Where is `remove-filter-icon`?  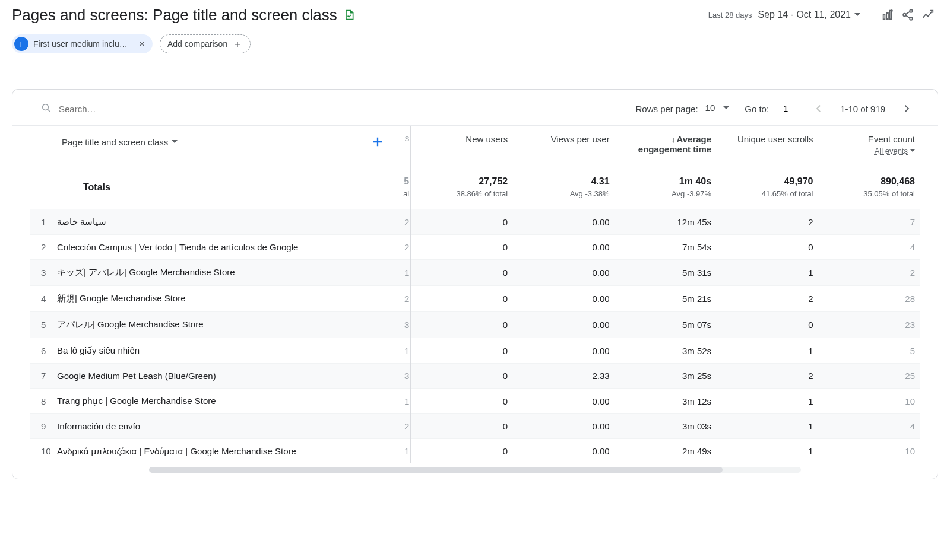
remove-filter-icon is located at coordinates (142, 44).